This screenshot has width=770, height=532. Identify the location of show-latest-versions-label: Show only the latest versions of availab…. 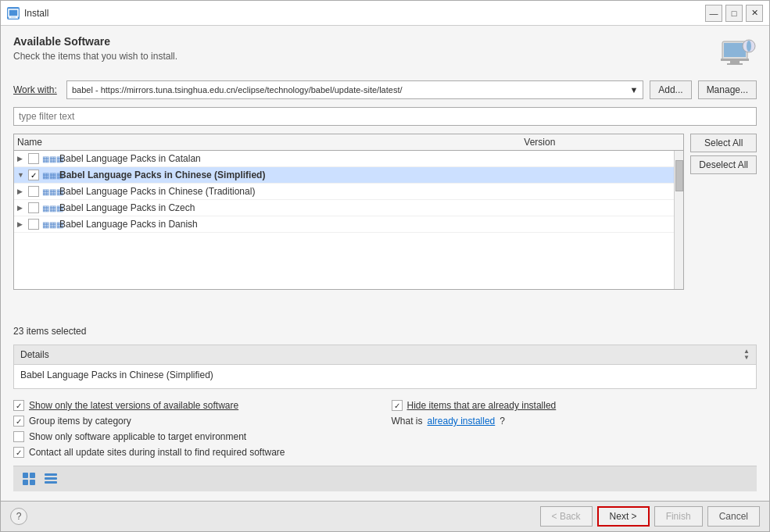
(134, 405).